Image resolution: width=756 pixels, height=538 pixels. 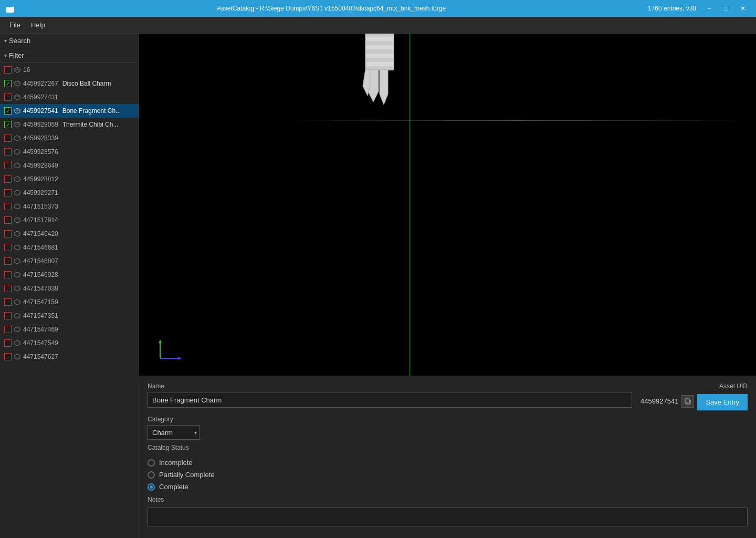 What do you see at coordinates (41, 302) in the screenshot?
I see `item-id: 4471547159` at bounding box center [41, 302].